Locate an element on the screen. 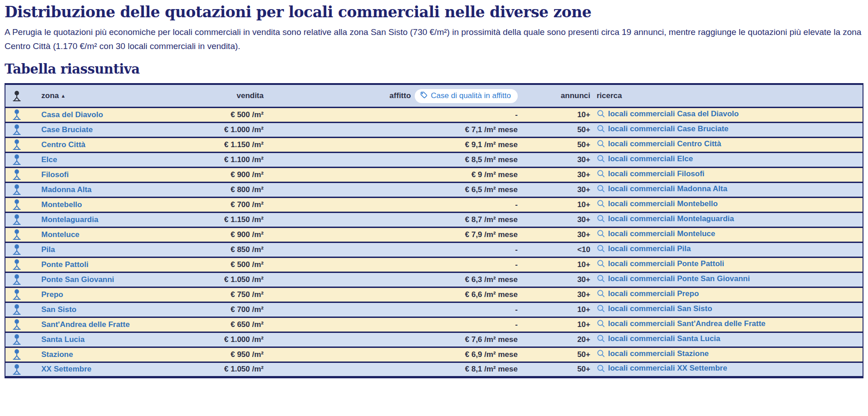  vendita-value: € 700 /m² is located at coordinates (221, 204).